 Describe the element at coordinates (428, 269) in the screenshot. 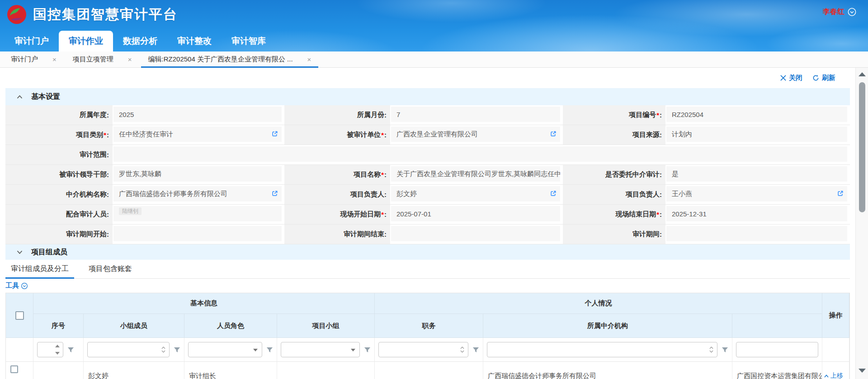

I see `team-subtabs: 审计组成员及分工 项目包含账套` at that location.